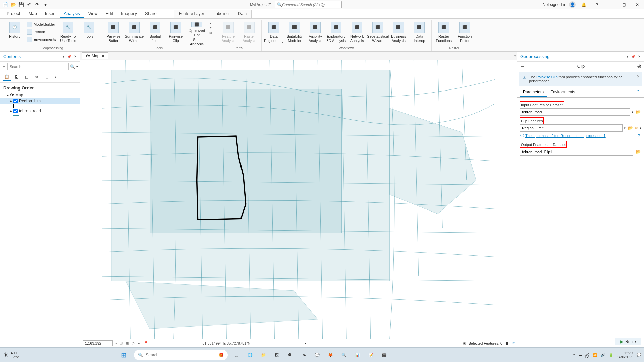 The image size is (644, 362). Describe the element at coordinates (336, 33) in the screenshot. I see `ribbon-button: ⬛Exploratory3D Analysis` at that location.